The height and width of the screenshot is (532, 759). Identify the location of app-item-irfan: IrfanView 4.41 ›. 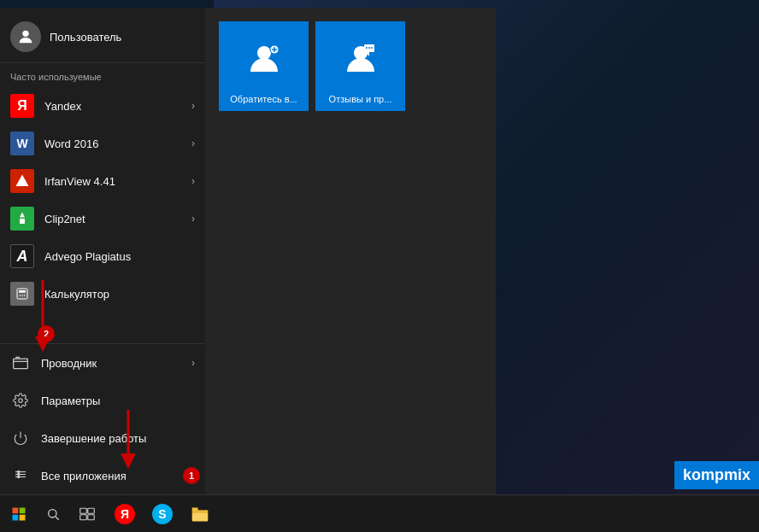
(103, 181).